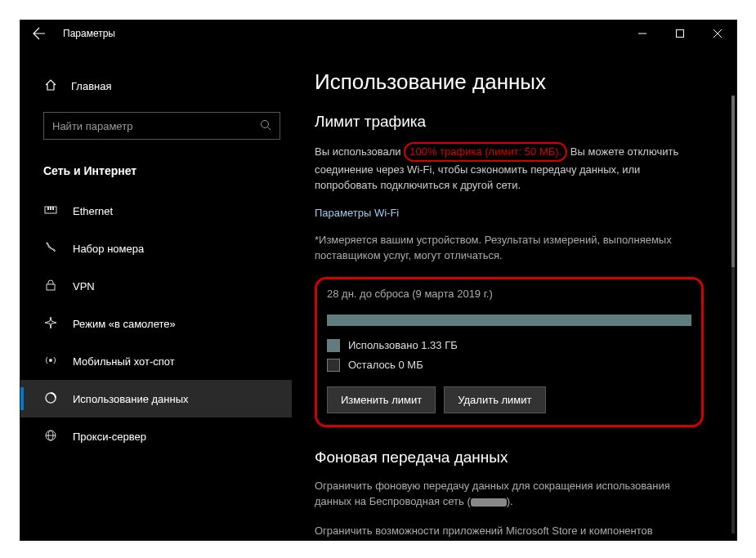 The image size is (756, 558). Describe the element at coordinates (718, 33) in the screenshot. I see `close-icon` at that location.